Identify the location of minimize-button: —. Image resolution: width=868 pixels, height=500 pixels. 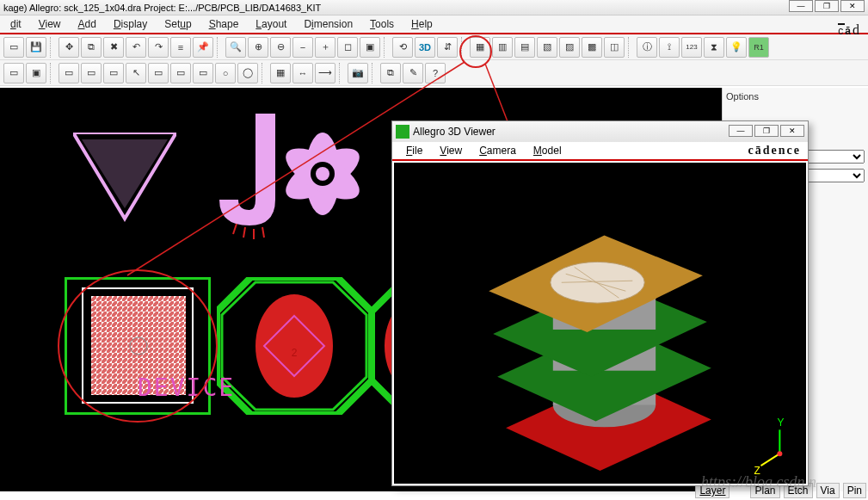
(801, 6).